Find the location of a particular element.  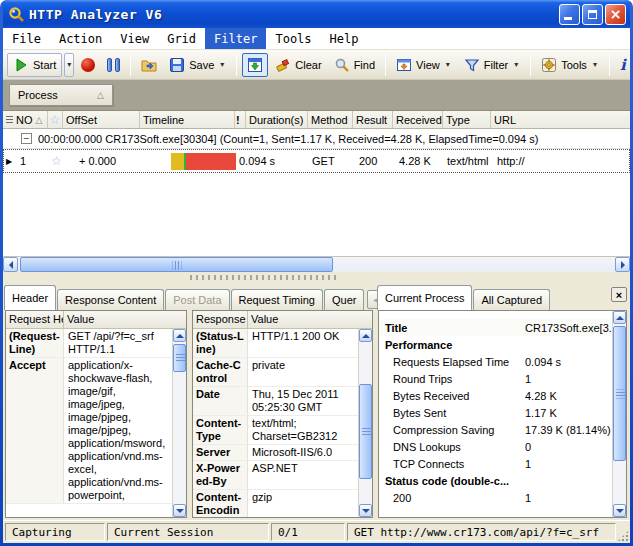

bookmark-star-icon: ☆ is located at coordinates (56, 161).